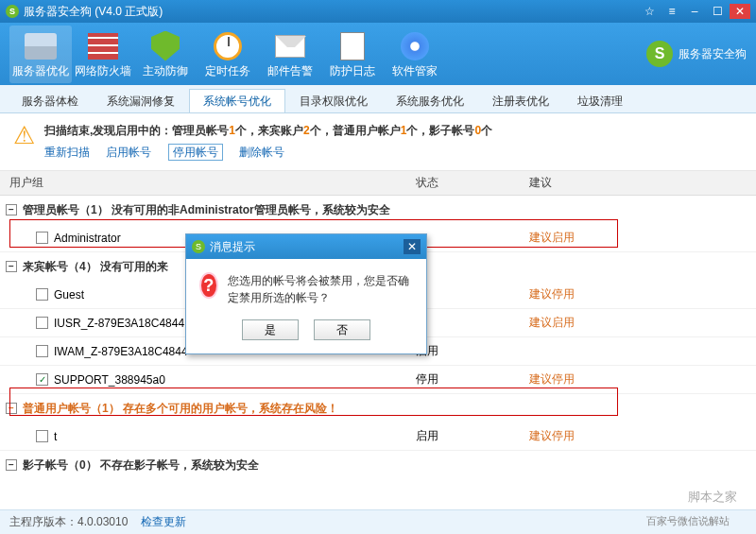 The height and width of the screenshot is (534, 756). Describe the element at coordinates (306, 294) in the screenshot. I see `confirm-dialog: S 消息提示 ✕ ? 您选用的帐号将会被禁用，您是否确定禁用所选的帐号？ 是 否` at that location.